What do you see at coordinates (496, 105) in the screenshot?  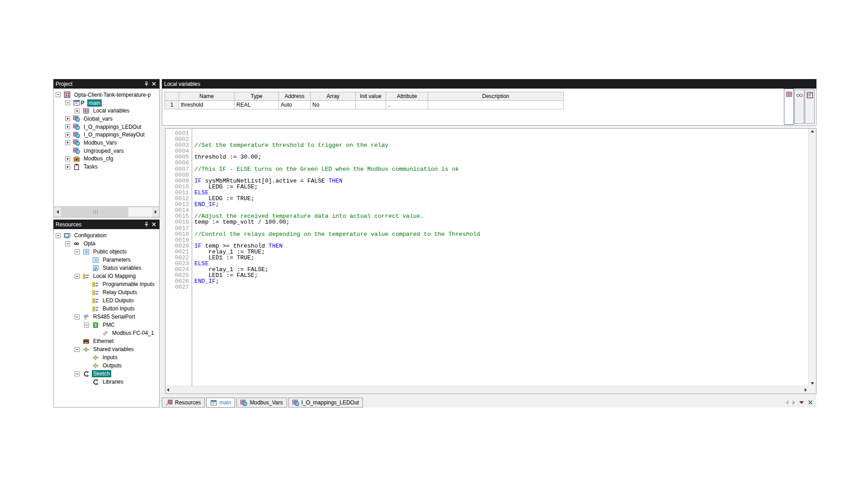 I see `cell-description` at bounding box center [496, 105].